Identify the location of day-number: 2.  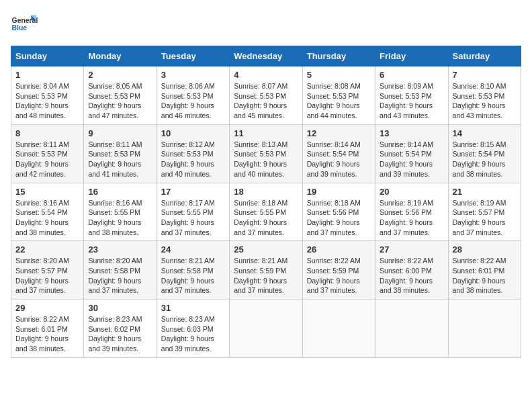
(120, 75).